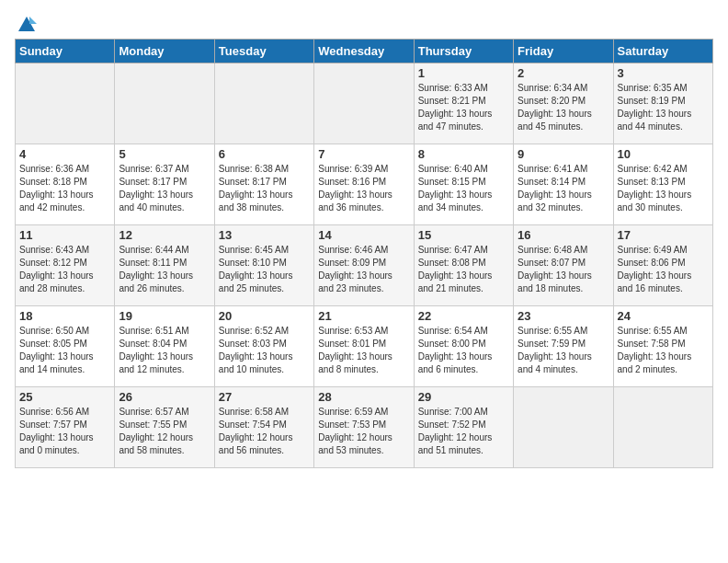 The height and width of the screenshot is (563, 728). I want to click on day-number: 16, so click(563, 236).